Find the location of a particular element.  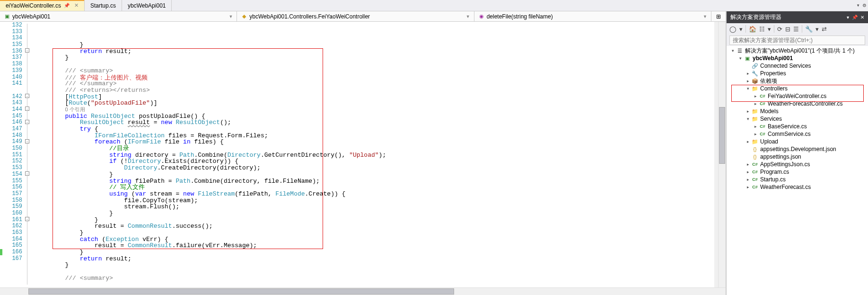

tree-item: ▸C#FeiYaoWeiController.cs is located at coordinates (798, 96).